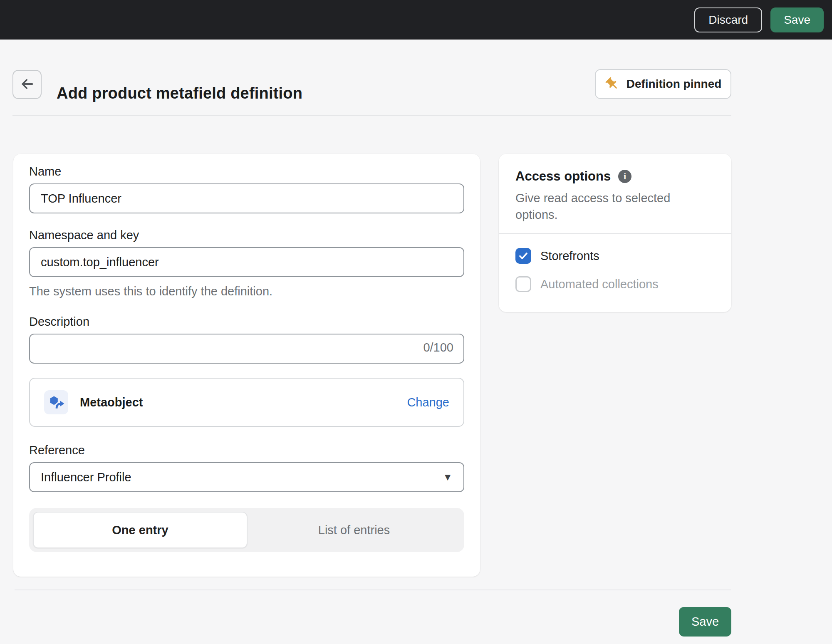 The height and width of the screenshot is (644, 832). What do you see at coordinates (797, 20) in the screenshot?
I see `save-button-top: Save` at bounding box center [797, 20].